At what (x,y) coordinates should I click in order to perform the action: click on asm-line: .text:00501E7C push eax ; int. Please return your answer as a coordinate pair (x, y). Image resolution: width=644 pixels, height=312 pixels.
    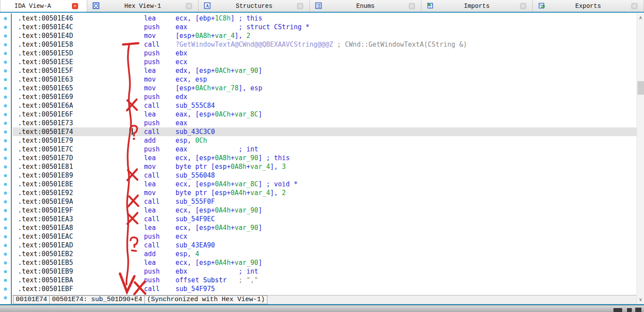
    Looking at the image, I should click on (325, 149).